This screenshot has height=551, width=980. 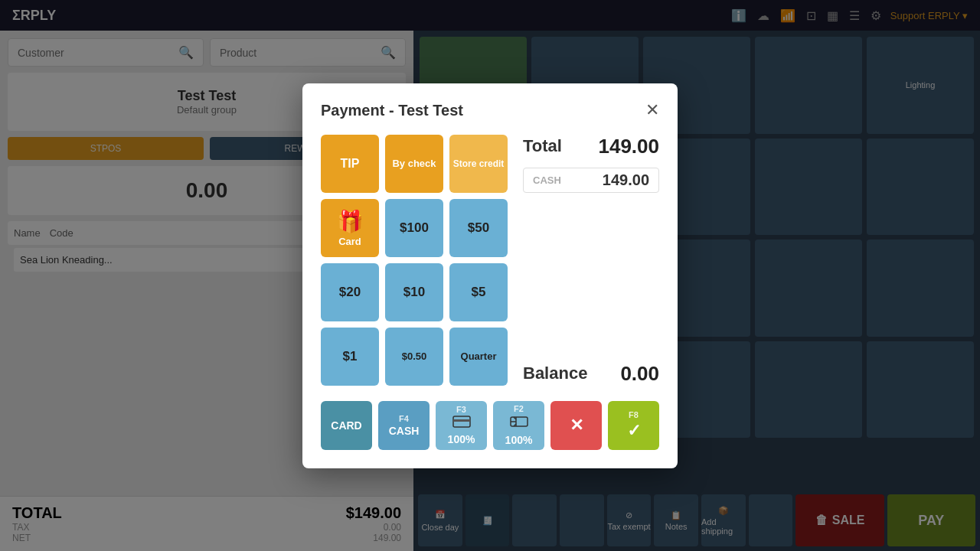 I want to click on balance-label: Balance, so click(x=555, y=373).